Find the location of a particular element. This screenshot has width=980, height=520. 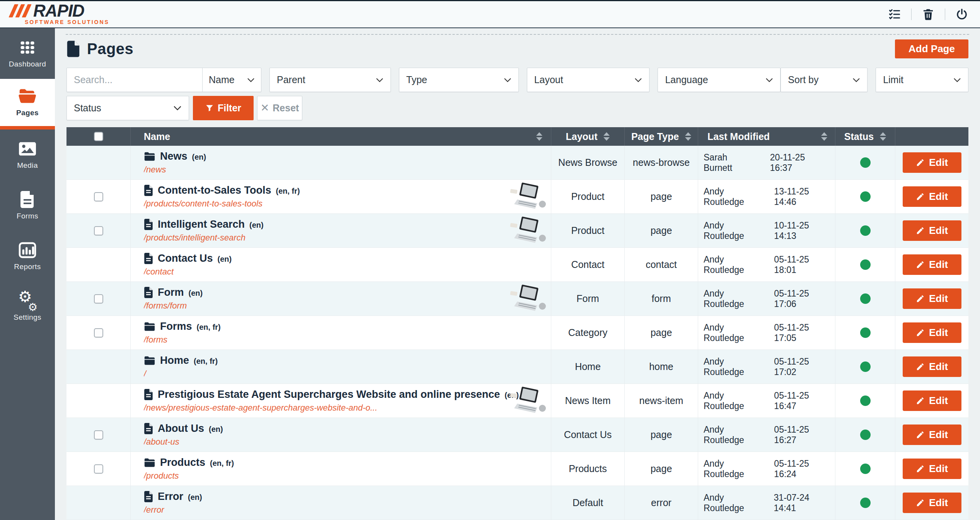

image-icon is located at coordinates (27, 149).